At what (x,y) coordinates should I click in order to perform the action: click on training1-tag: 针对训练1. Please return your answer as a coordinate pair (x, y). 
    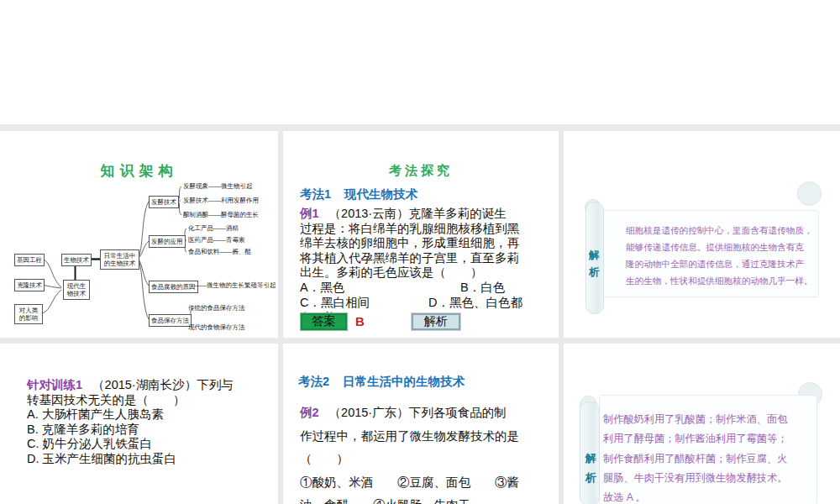
    Looking at the image, I should click on (55, 385).